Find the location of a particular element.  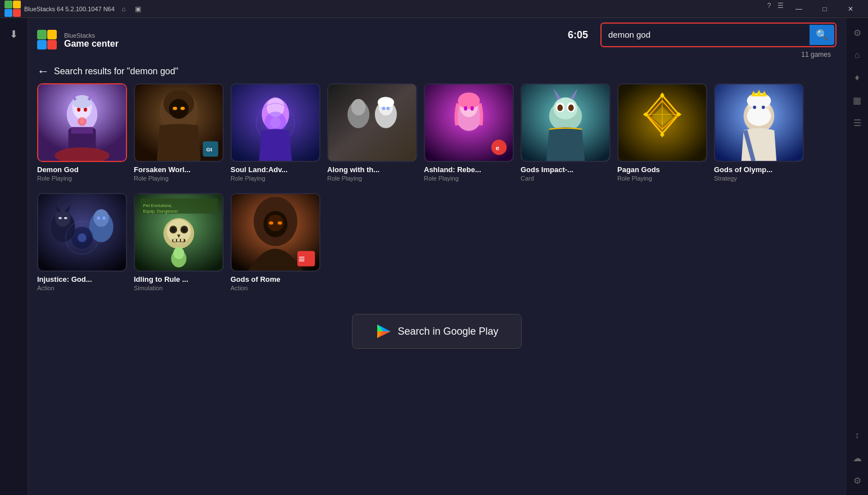

game-name-ashland: Ashland: Rebe... is located at coordinates (469, 170).